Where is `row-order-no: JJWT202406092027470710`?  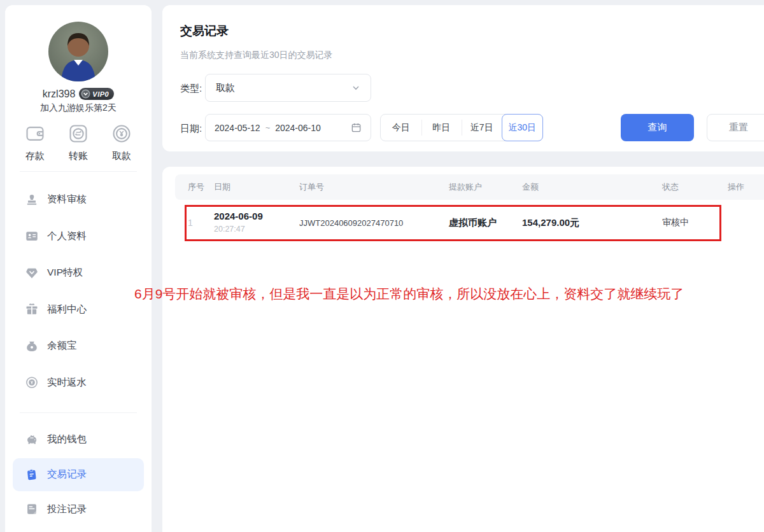 row-order-no: JJWT202406092027470710 is located at coordinates (374, 223).